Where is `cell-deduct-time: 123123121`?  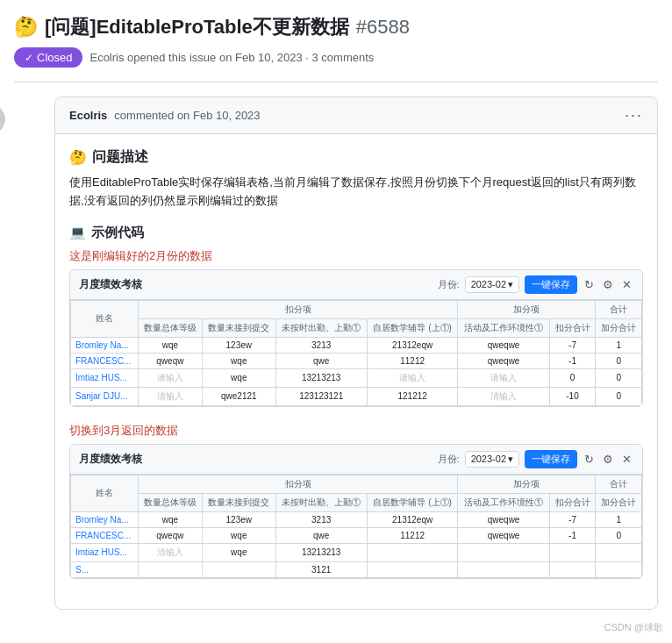
cell-deduct-time: 123123121 is located at coordinates (321, 397).